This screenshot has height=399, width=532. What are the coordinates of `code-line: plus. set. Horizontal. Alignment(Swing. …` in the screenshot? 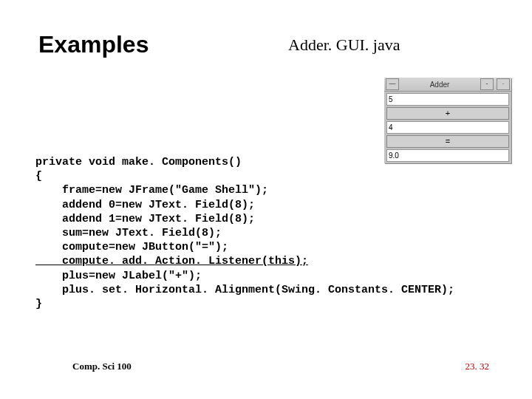 It's located at (245, 290).